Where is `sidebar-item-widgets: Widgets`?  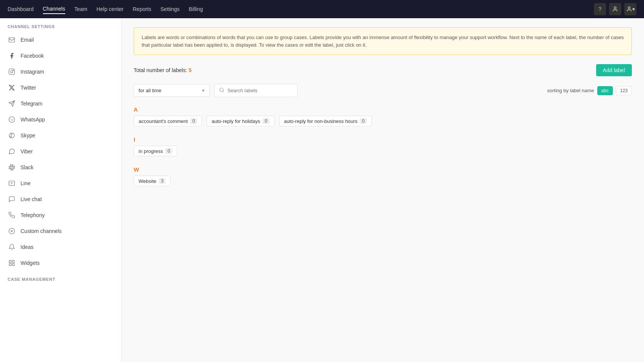
sidebar-item-widgets: Widgets is located at coordinates (61, 263).